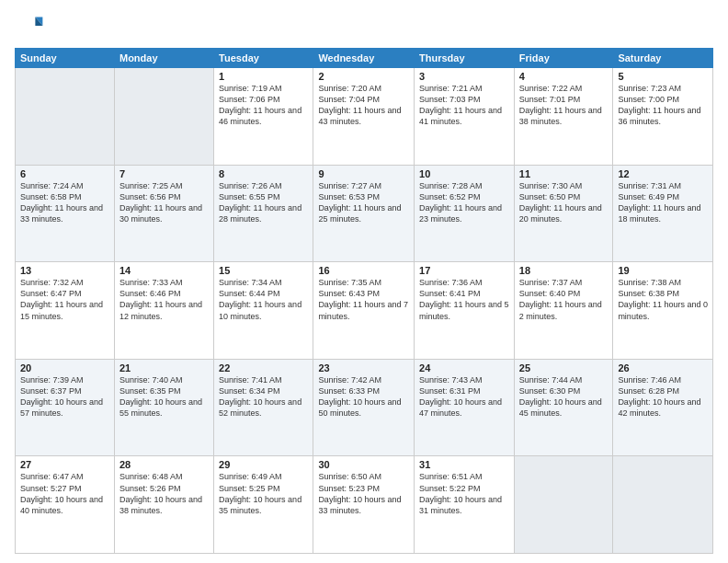  Describe the element at coordinates (164, 493) in the screenshot. I see `cell-details: Sunrise: 6:48 AM Sunset: 5:26 PM Dayligh…` at that location.